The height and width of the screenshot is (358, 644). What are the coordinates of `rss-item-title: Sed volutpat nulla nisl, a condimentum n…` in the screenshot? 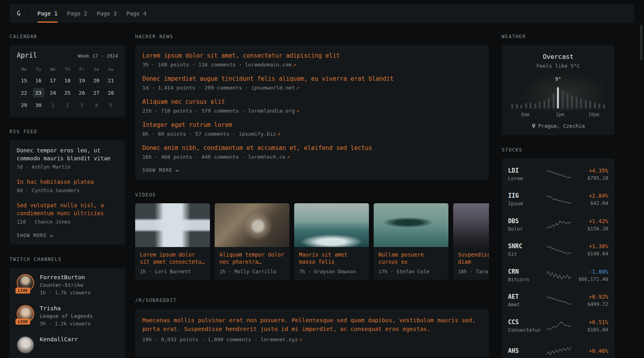 It's located at (68, 209).